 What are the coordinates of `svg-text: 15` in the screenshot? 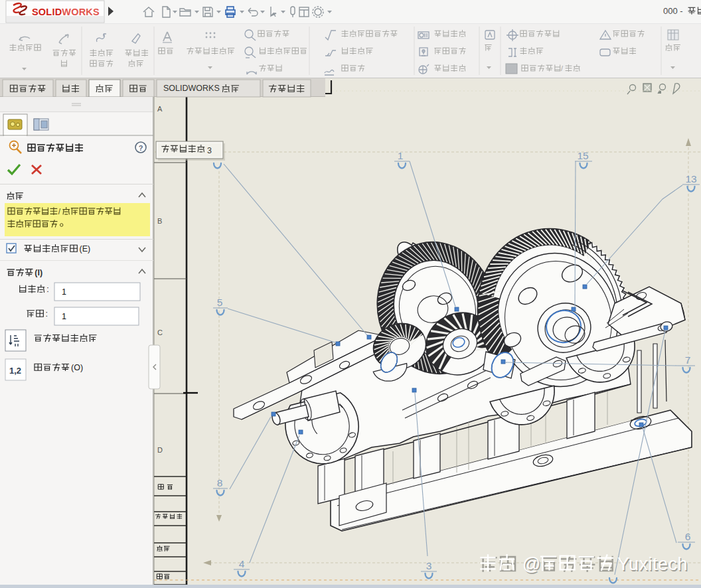 It's located at (583, 155).